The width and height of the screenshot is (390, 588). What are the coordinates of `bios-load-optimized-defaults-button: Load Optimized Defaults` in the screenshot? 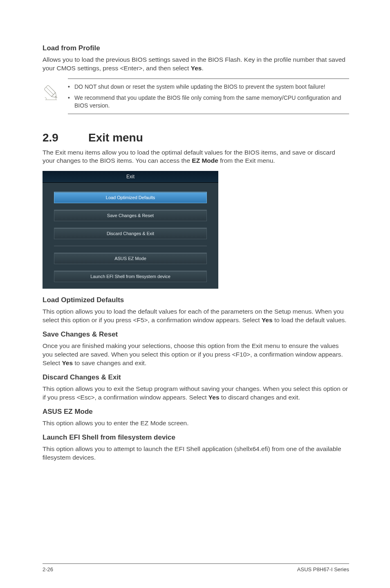 It's located at (130, 197).